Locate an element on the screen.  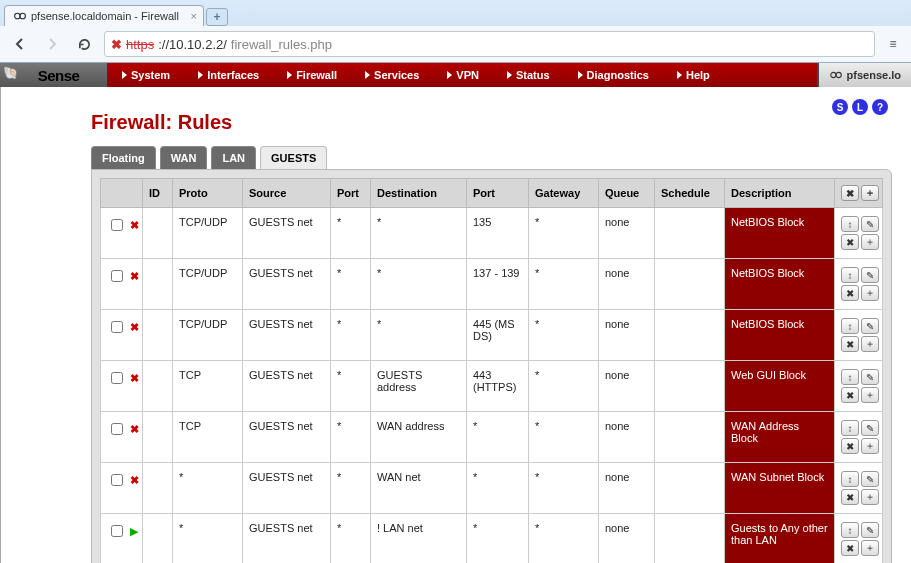
add-rule-button: ＋ is located at coordinates (870, 193).